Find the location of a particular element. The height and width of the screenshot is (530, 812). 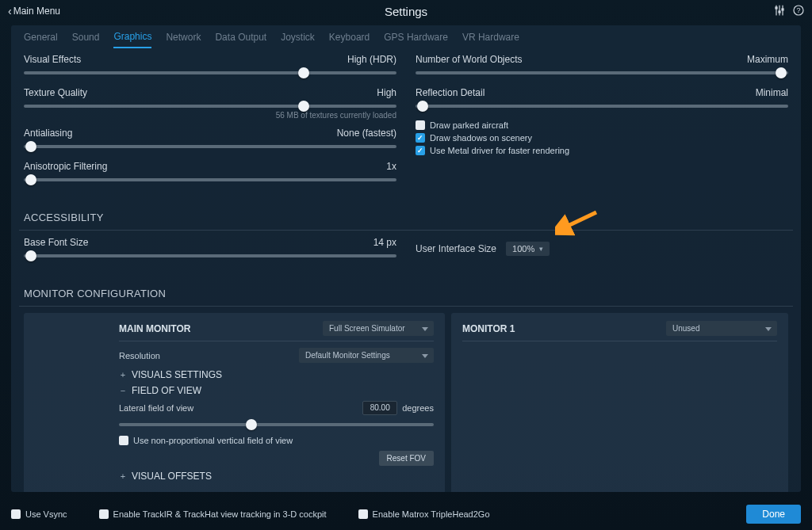

metal-label: Use Metal driver for faster rendering is located at coordinates (500, 151).